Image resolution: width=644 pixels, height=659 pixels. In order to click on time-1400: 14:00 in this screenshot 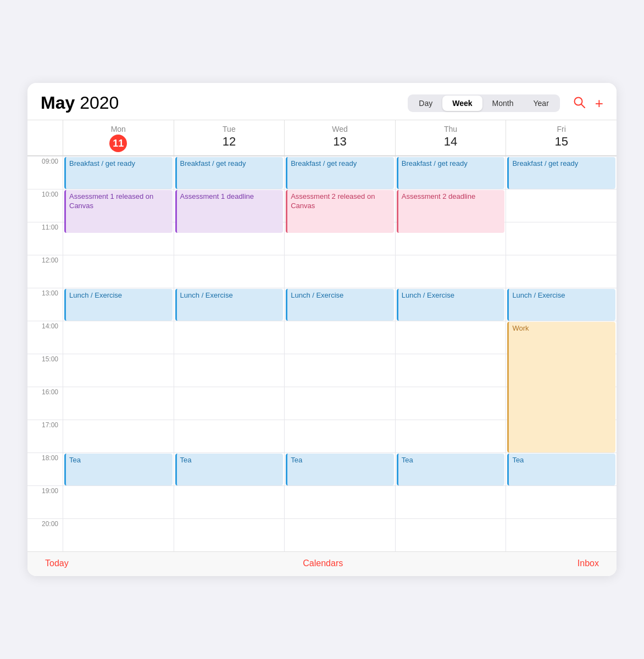, I will do `click(45, 337)`.